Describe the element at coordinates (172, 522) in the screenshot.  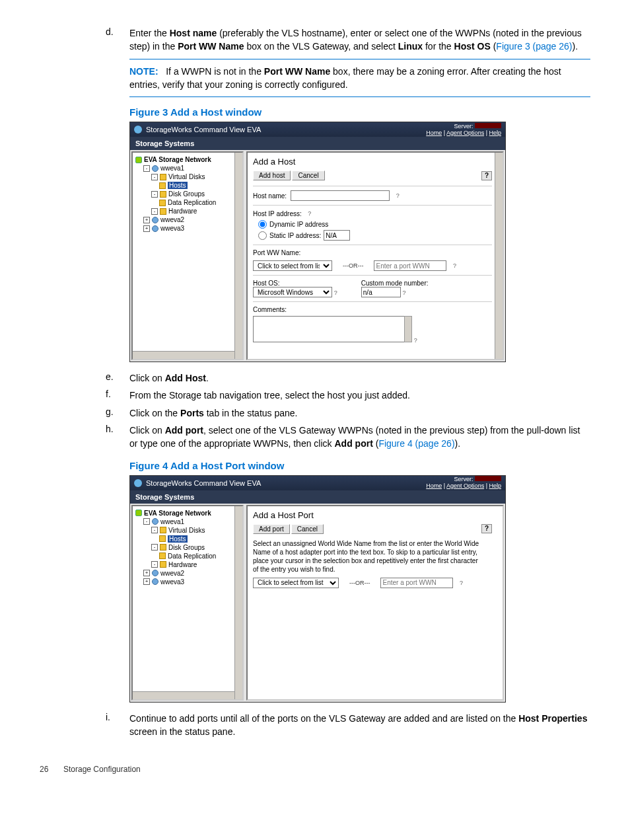
I see `tree-label: wweva1` at that location.